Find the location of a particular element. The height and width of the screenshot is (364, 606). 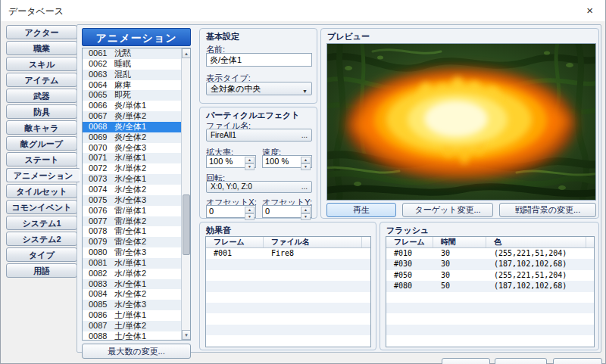

ellipsis-icon: ... is located at coordinates (305, 187).